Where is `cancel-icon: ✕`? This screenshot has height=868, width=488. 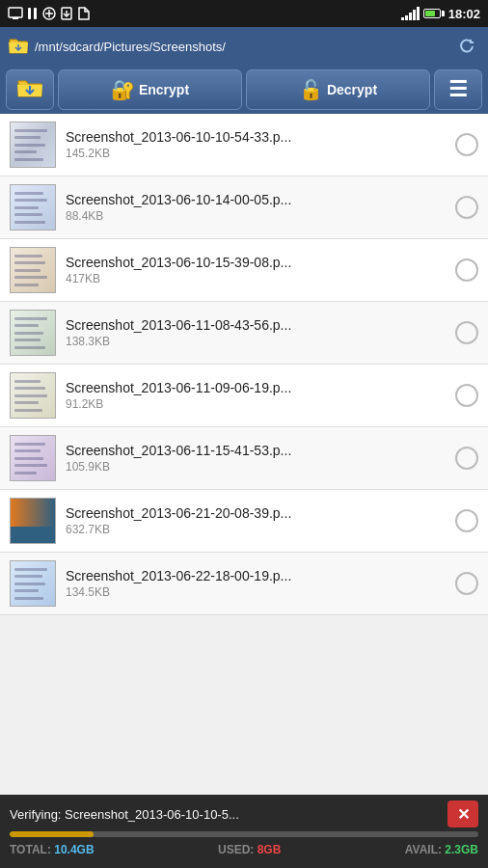 cancel-icon: ✕ is located at coordinates (463, 814).